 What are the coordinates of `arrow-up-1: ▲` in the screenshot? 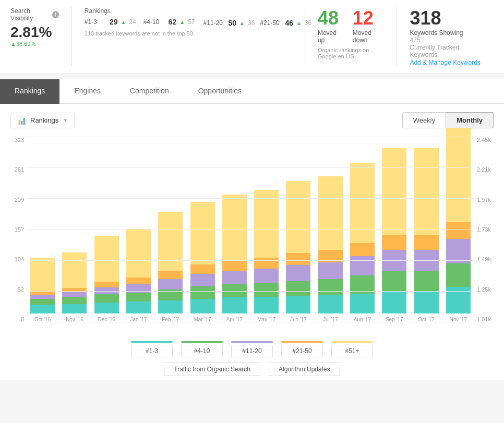 It's located at (123, 22).